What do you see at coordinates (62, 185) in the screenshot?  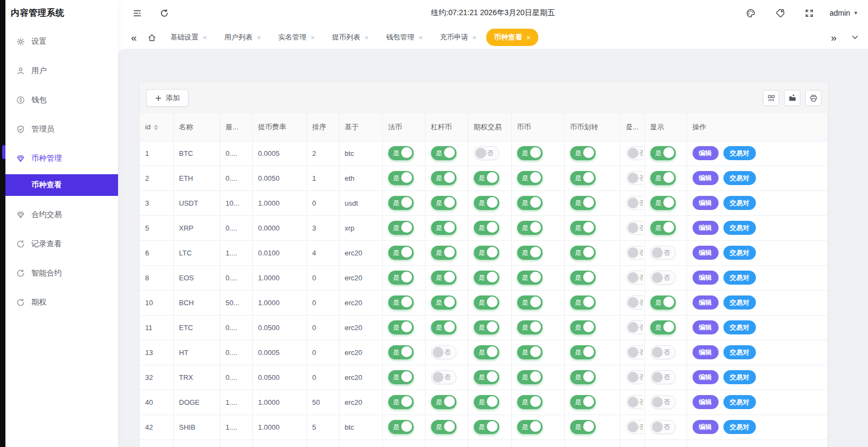 I see `sidebar-item-coin-view: 币种查看` at bounding box center [62, 185].